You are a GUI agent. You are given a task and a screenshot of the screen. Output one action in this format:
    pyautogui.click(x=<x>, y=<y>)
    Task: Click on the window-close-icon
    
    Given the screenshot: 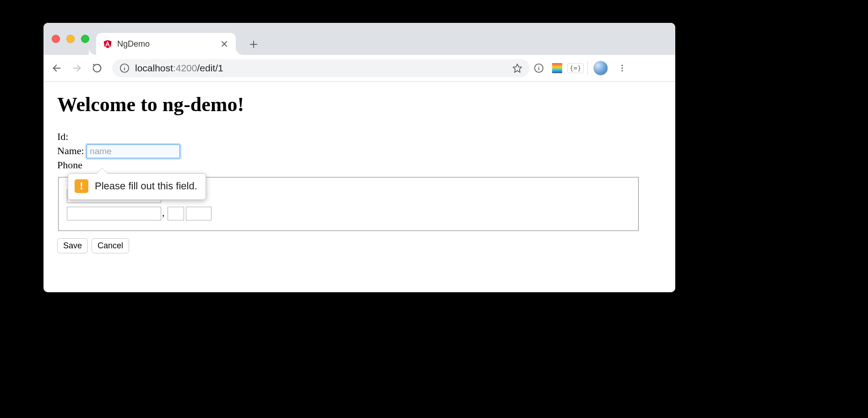 What is the action you would take?
    pyautogui.click(x=56, y=39)
    